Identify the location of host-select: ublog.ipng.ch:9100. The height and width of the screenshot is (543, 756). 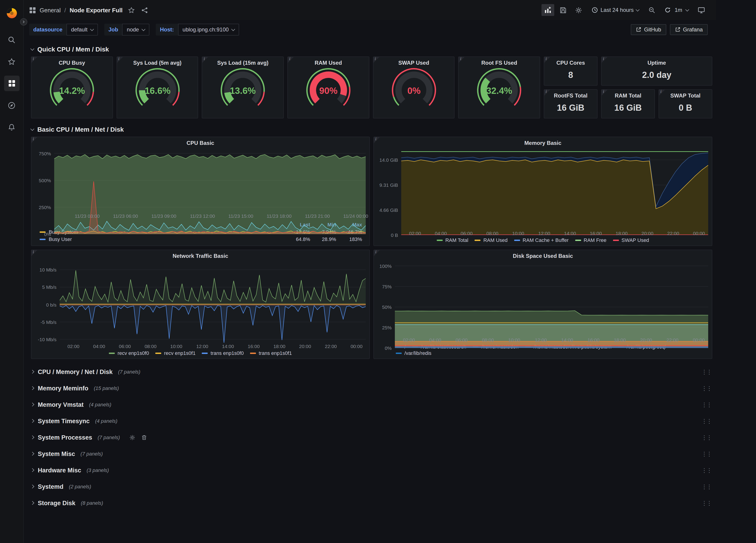
(209, 30).